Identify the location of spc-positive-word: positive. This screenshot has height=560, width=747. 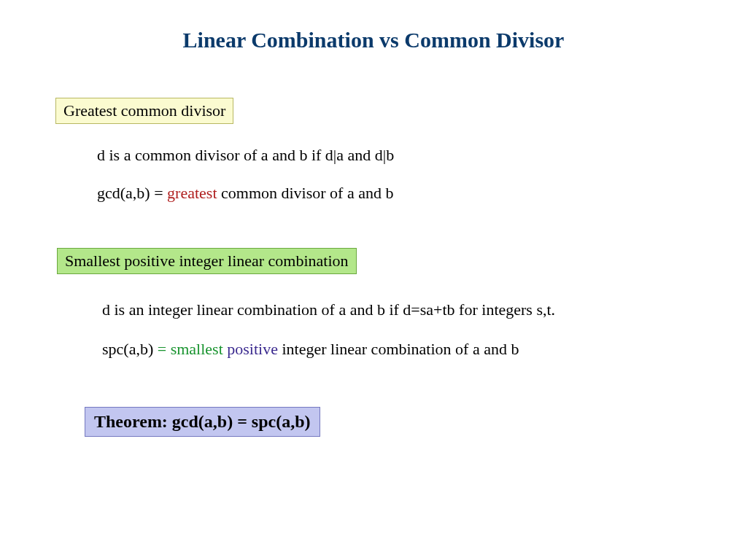
(252, 349).